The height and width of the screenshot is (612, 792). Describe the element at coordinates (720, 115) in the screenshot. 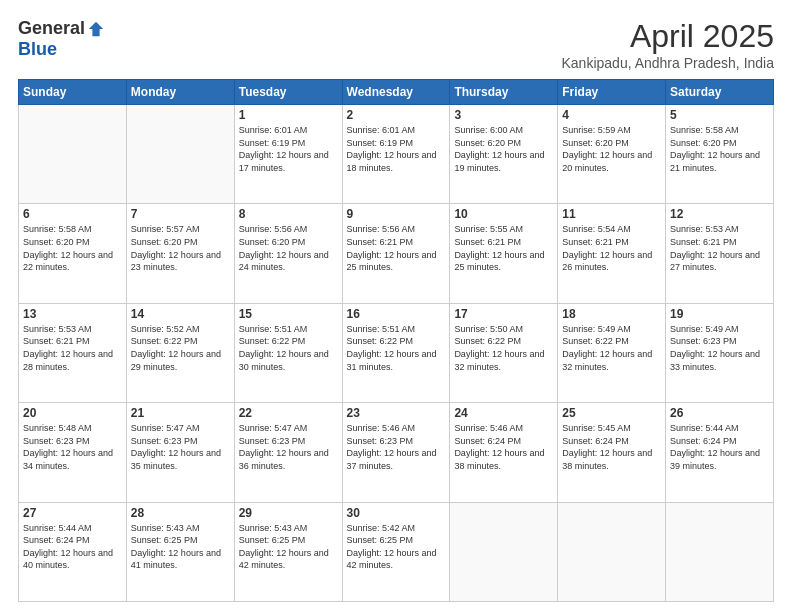

I see `day-number: 5` at that location.